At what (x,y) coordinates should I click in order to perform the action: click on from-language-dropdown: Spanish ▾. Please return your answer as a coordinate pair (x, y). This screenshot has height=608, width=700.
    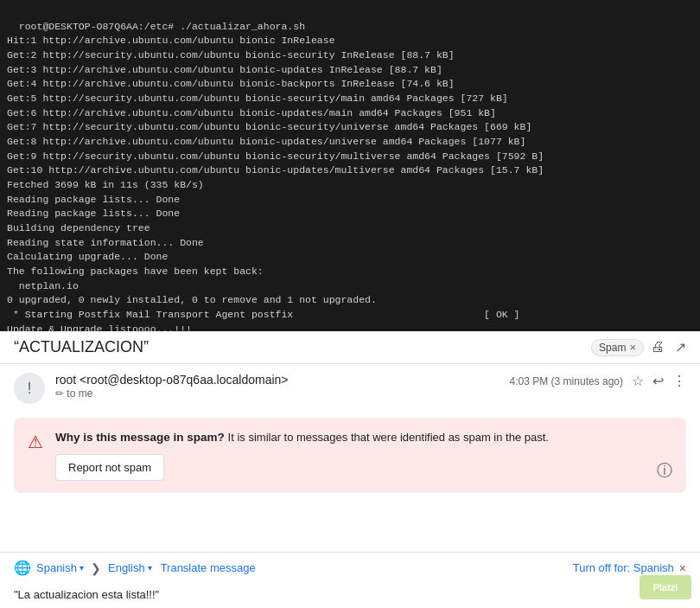
    Looking at the image, I should click on (60, 567).